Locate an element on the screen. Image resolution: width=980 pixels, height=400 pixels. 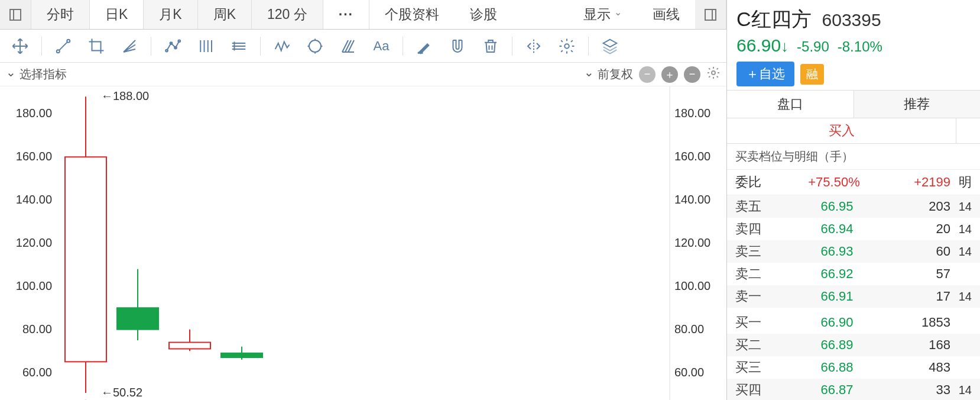
change-pct: -8.10% is located at coordinates (860, 47).